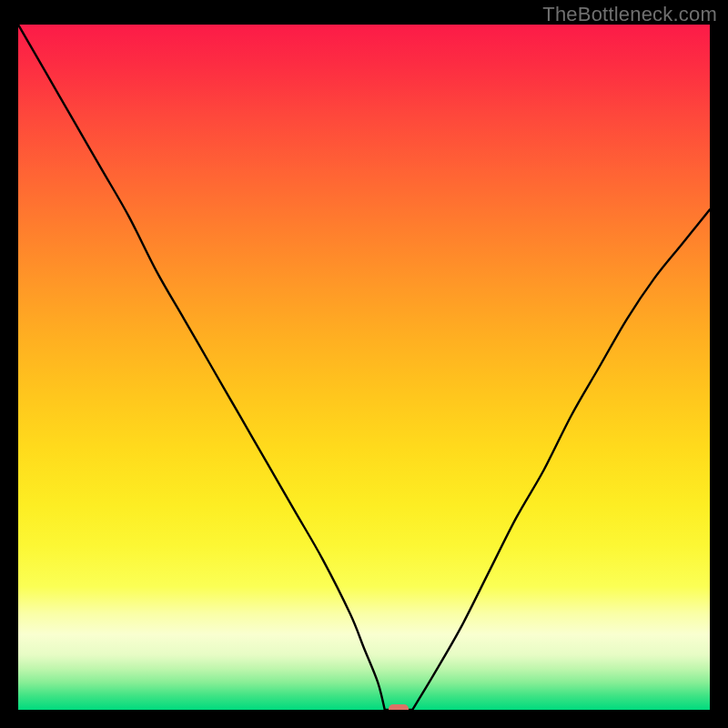 This screenshot has width=728, height=728. Describe the element at coordinates (630, 15) in the screenshot. I see `watermark-text: TheBottleneck.com` at that location.